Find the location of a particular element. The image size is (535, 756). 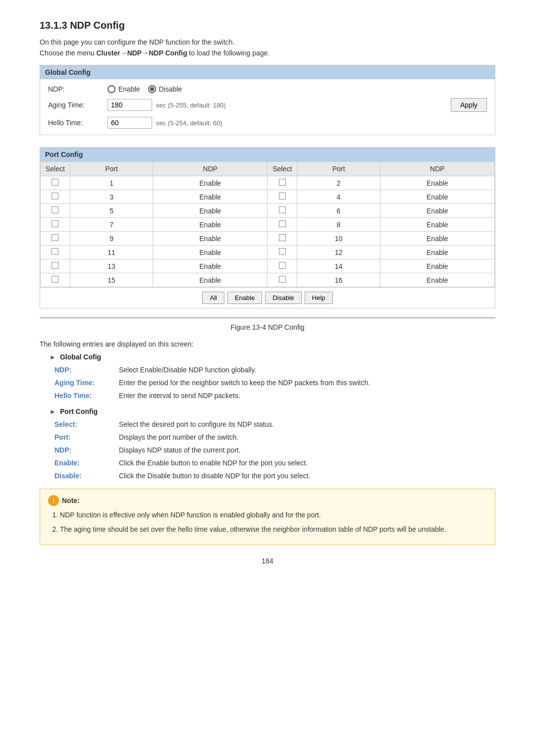

ndp-left-4: Enable is located at coordinates (210, 239).